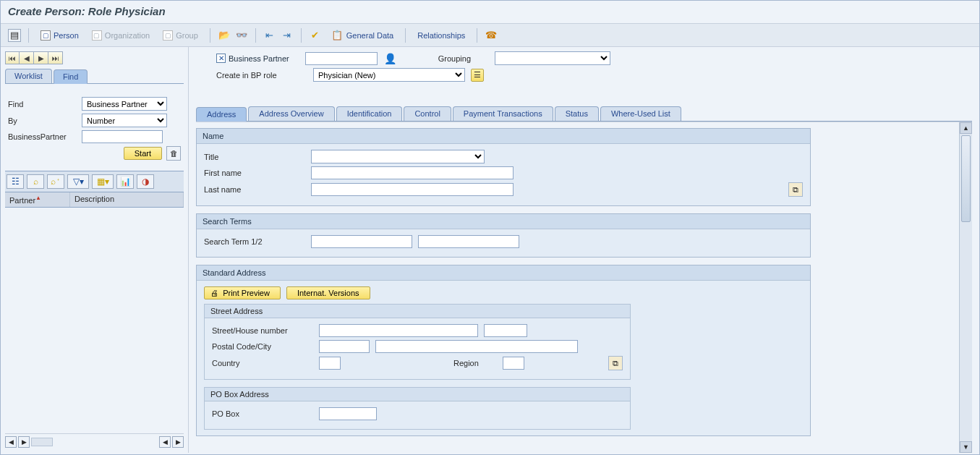 This screenshot has width=980, height=455. Describe the element at coordinates (78, 182) in the screenshot. I see `alv-filter-icon: ▽▾` at that location.